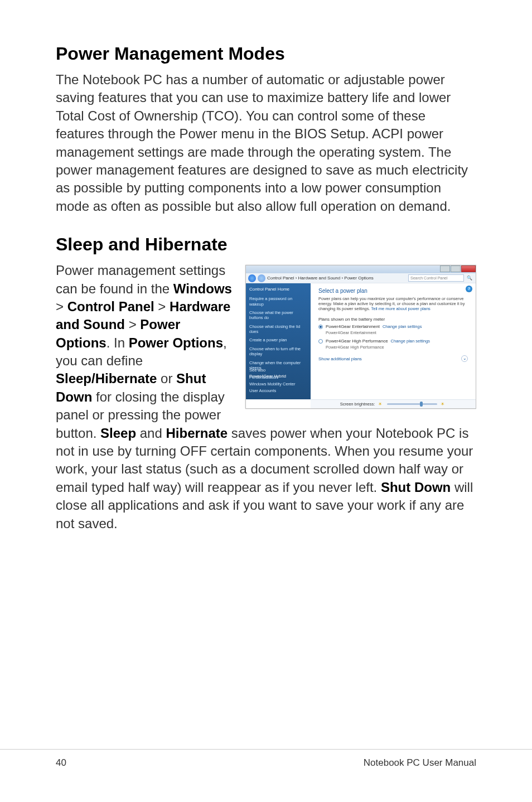  What do you see at coordinates (278, 351) in the screenshot?
I see `sidebar-link: Choose when to turn off the display` at bounding box center [278, 351].